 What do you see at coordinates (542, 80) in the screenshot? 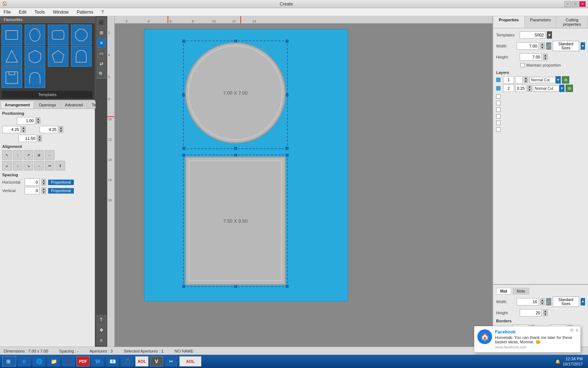
I see `layer-1-cut-btn: Normal Cut` at bounding box center [542, 80].